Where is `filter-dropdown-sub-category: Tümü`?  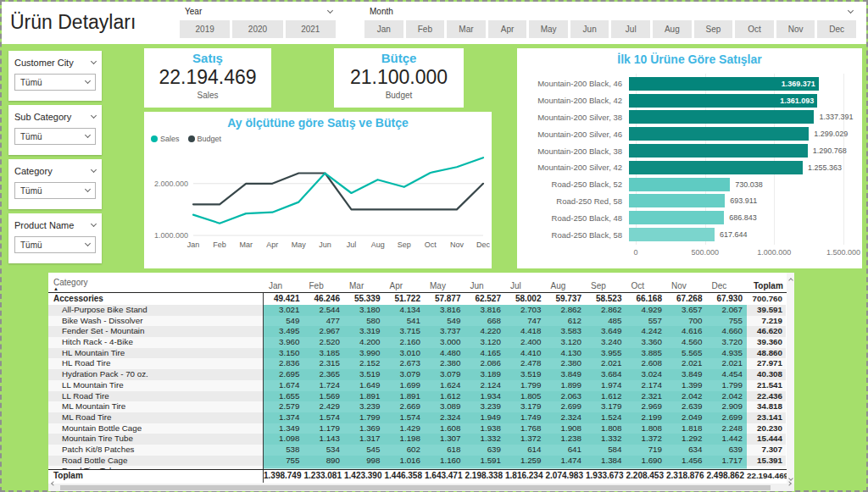
filter-dropdown-sub-category: Tümü is located at coordinates (55, 136).